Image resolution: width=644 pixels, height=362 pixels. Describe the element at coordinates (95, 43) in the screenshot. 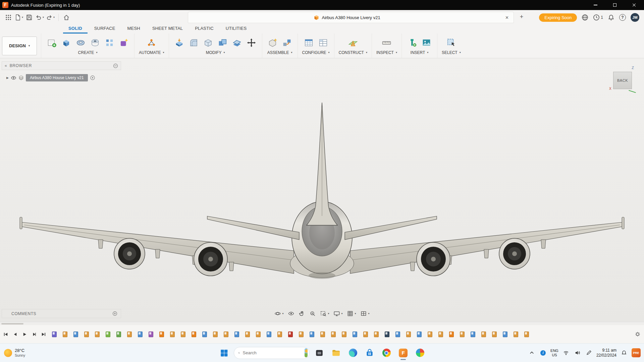

I see `hole-button` at that location.